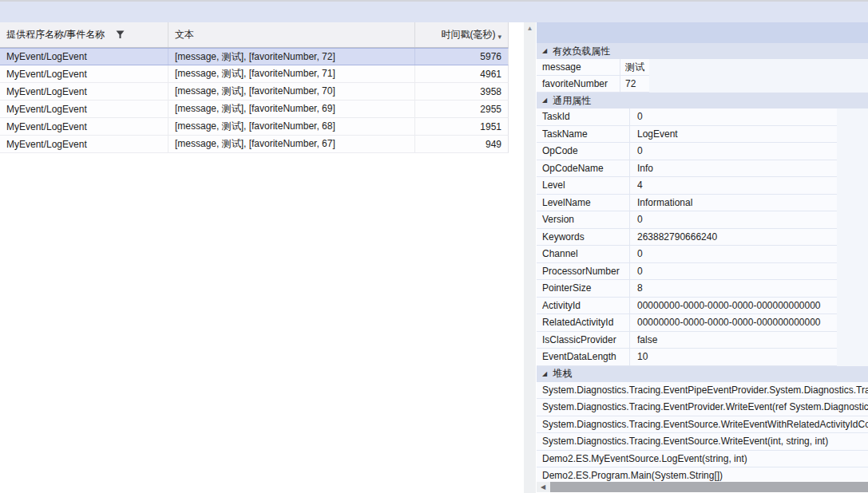  Describe the element at coordinates (292, 144) in the screenshot. I see `text-cell: [message, 测试], [favoriteNumber, 67]` at that location.